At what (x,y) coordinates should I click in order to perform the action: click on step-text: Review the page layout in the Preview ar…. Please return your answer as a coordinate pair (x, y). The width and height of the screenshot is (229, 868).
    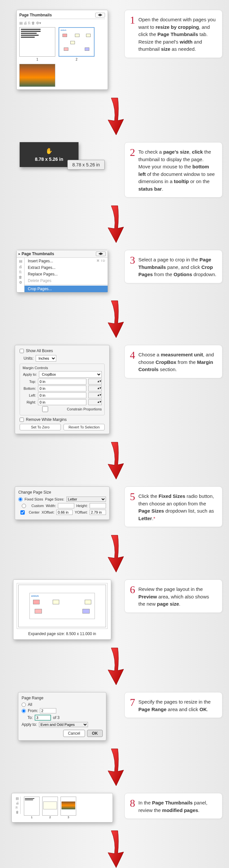
    Looking at the image, I should click on (178, 596).